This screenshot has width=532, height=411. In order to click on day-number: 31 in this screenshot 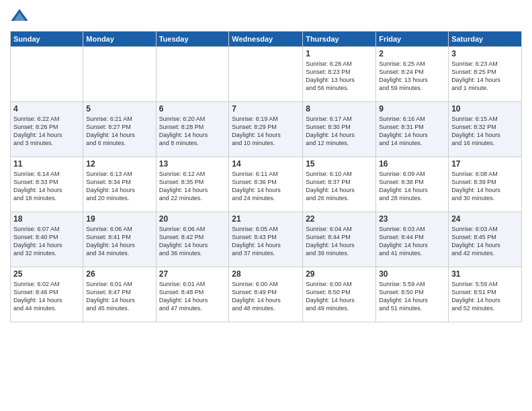, I will do `click(485, 274)`.